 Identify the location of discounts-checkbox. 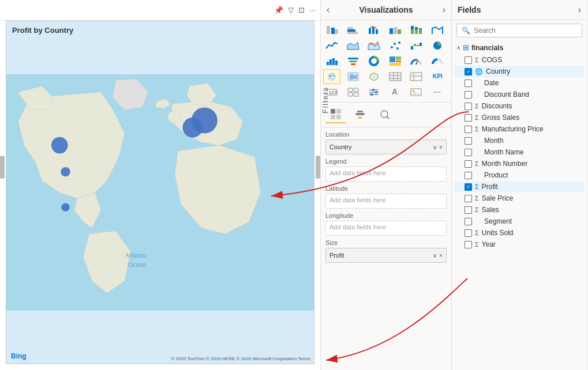
(469, 106).